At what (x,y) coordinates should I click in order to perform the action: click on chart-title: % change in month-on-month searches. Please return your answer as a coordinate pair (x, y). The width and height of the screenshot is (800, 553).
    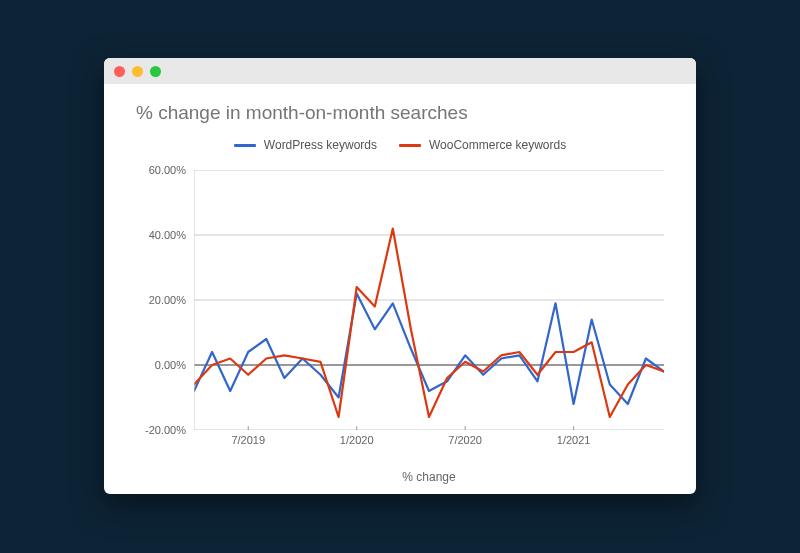
    Looking at the image, I should click on (302, 113).